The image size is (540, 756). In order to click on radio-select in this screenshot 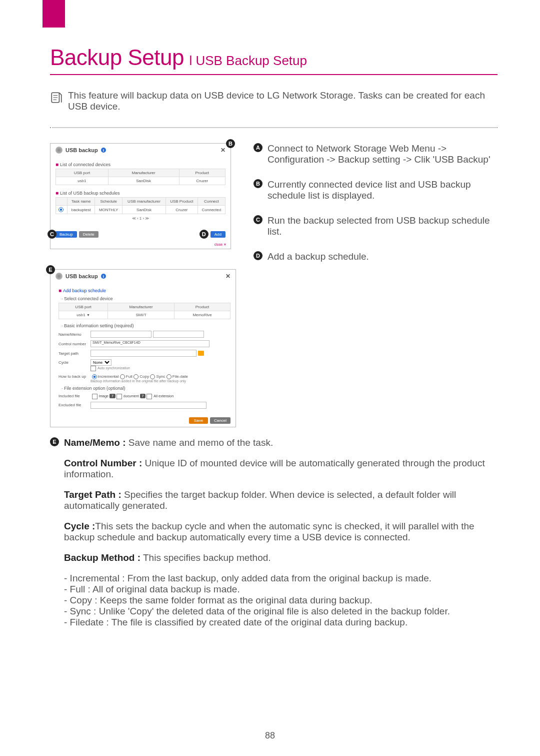, I will do `click(61, 210)`.